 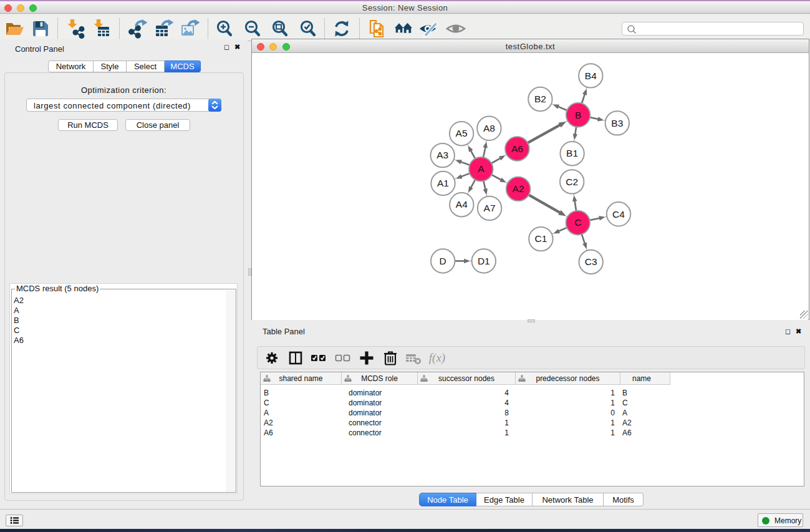 I want to click on svg-text: C2, so click(x=572, y=182).